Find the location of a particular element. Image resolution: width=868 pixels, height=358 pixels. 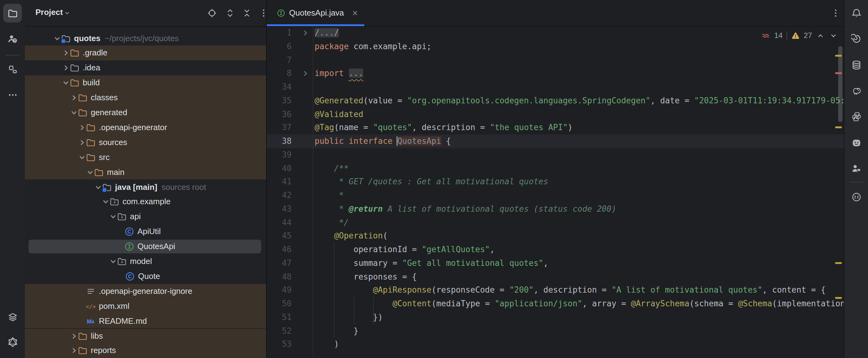

toolwindow-button-hugging-face is located at coordinates (856, 142).